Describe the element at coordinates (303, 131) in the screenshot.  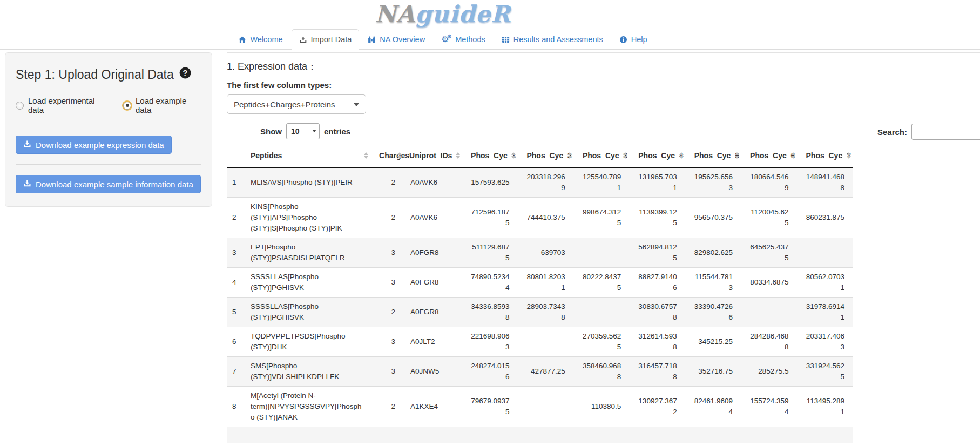
I see `page-length-select: 10` at that location.